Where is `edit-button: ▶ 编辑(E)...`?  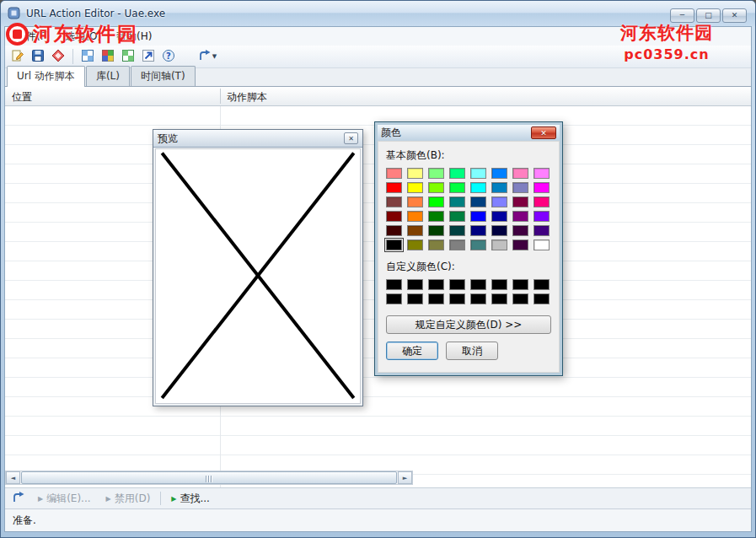
edit-button: ▶ 编辑(E)... is located at coordinates (64, 499).